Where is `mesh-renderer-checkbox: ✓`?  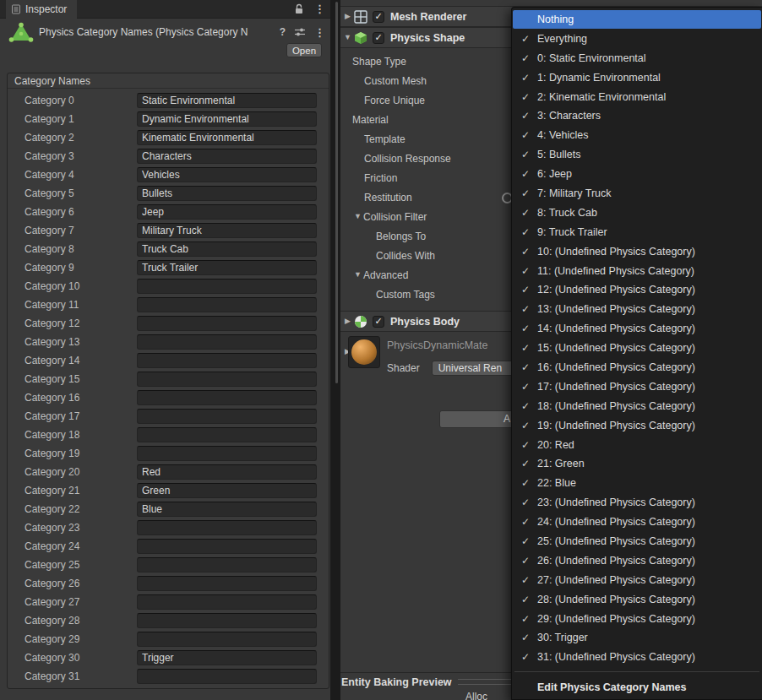 mesh-renderer-checkbox: ✓ is located at coordinates (378, 17).